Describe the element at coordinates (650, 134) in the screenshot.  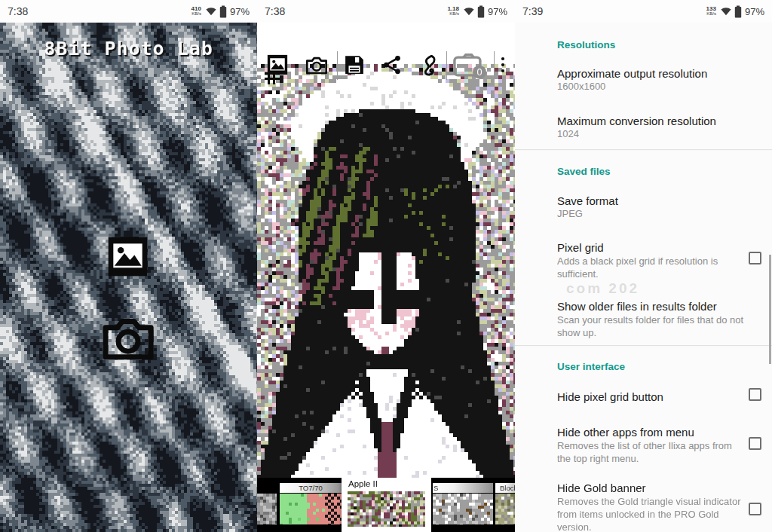
I see `settings-item-value: 1024` at that location.